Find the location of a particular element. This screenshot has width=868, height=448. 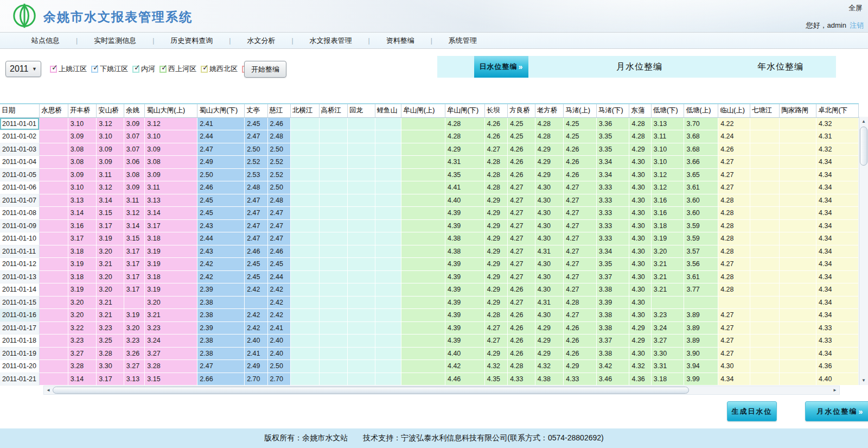

value-cell: 3.33 is located at coordinates (613, 188).